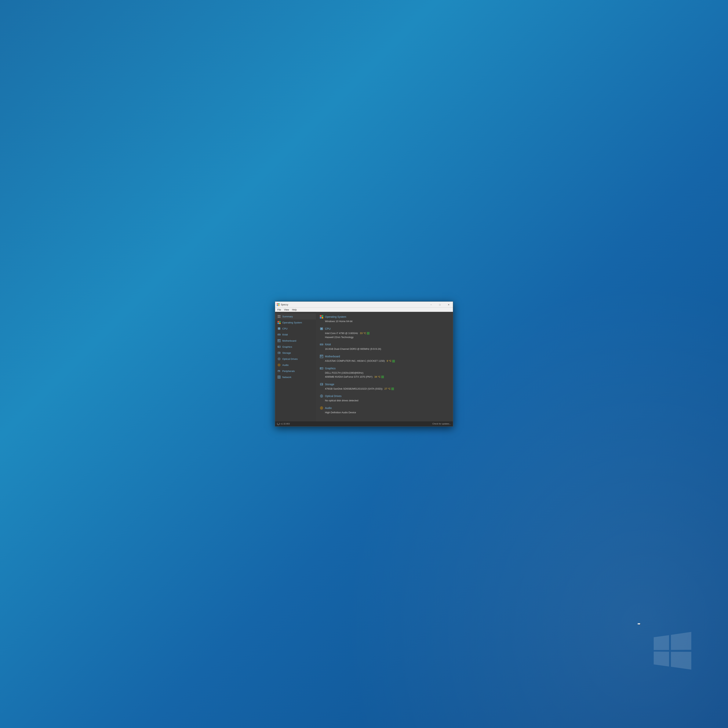 Image resolution: width=728 pixels, height=728 pixels. Describe the element at coordinates (364, 364) in the screenshot. I see `app-window: Speccy − □ ✕ File View Help` at that location.